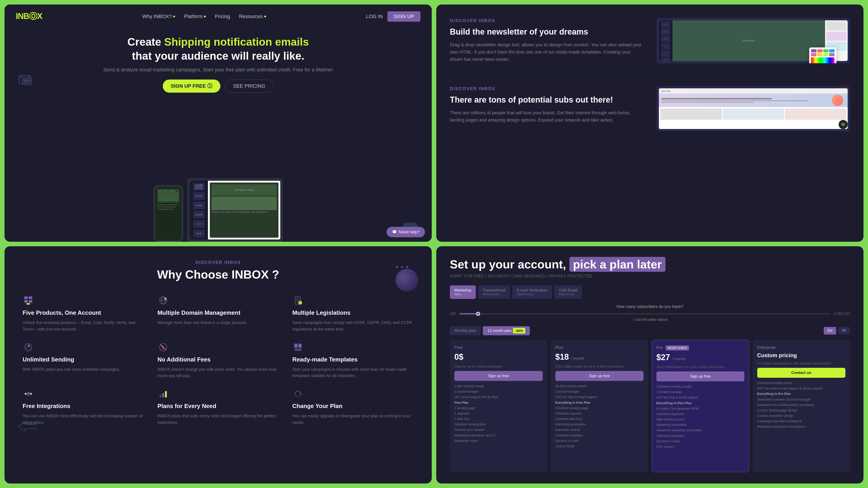 The height and width of the screenshot is (488, 868). I want to click on phone-mockup: Your Coffee is Ready We believe a cup of…, so click(168, 214).